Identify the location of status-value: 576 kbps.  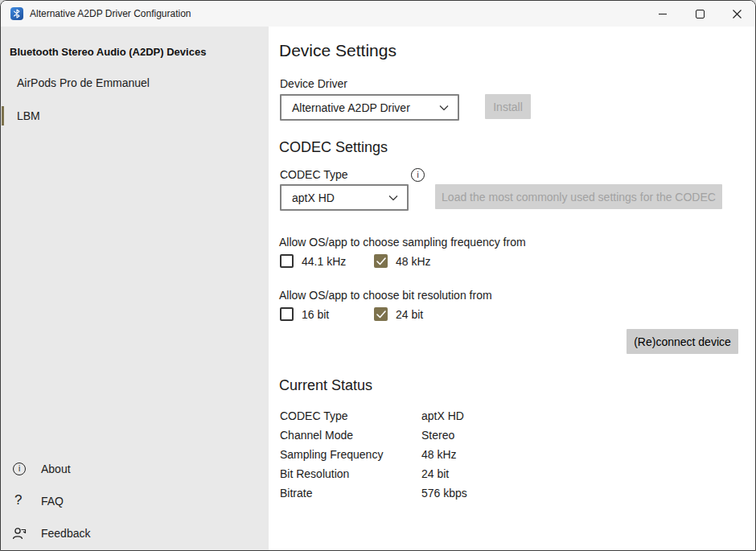
(444, 493).